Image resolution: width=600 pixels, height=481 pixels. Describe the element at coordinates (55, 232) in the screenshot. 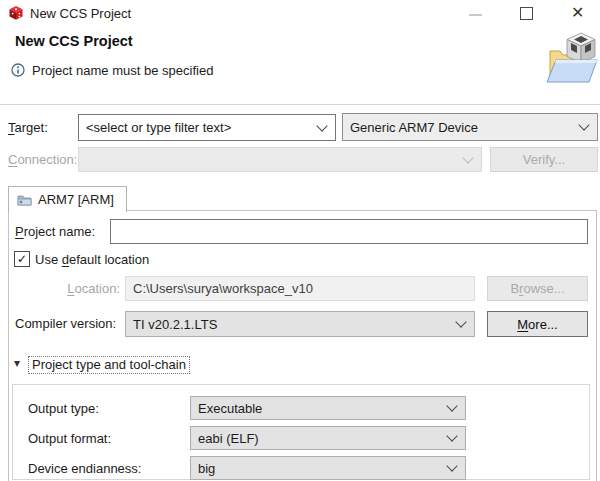

I see `project-name-label: Project name:` at that location.